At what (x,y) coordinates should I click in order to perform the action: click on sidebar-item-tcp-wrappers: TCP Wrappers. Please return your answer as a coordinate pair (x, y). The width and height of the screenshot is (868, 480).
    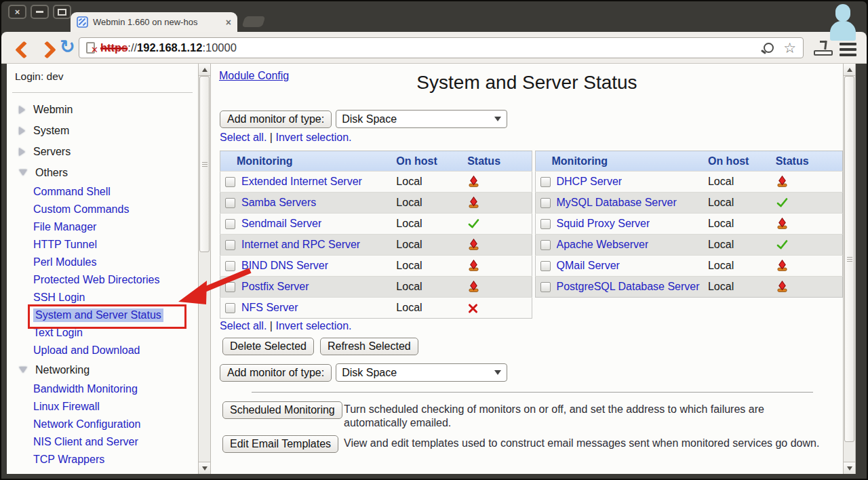
    Looking at the image, I should click on (102, 460).